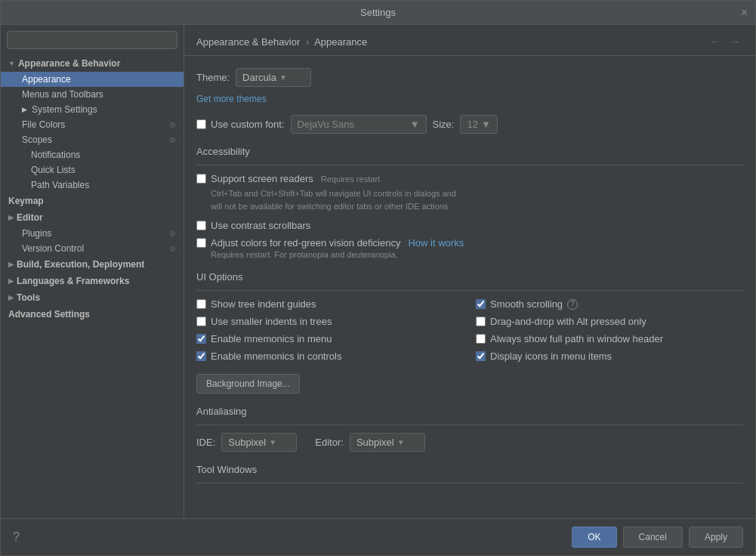 The image size is (756, 556). What do you see at coordinates (201, 322) in the screenshot?
I see `smaller-indents-checkbox` at bounding box center [201, 322].